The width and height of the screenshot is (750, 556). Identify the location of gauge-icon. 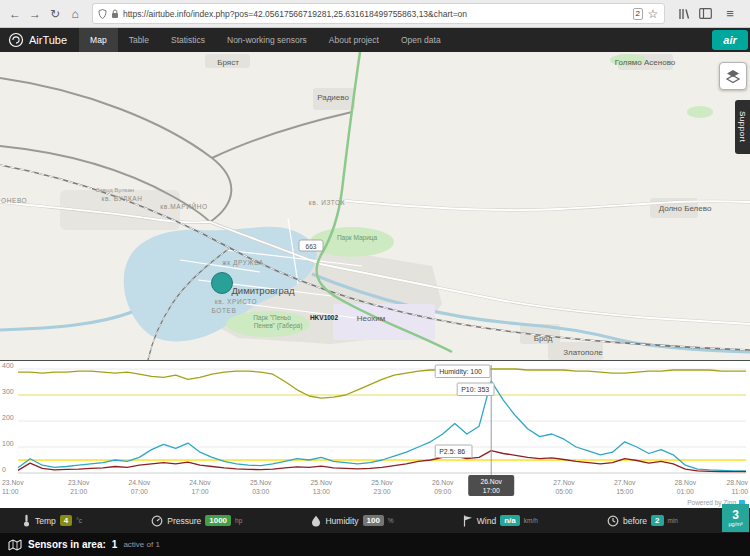
(157, 521).